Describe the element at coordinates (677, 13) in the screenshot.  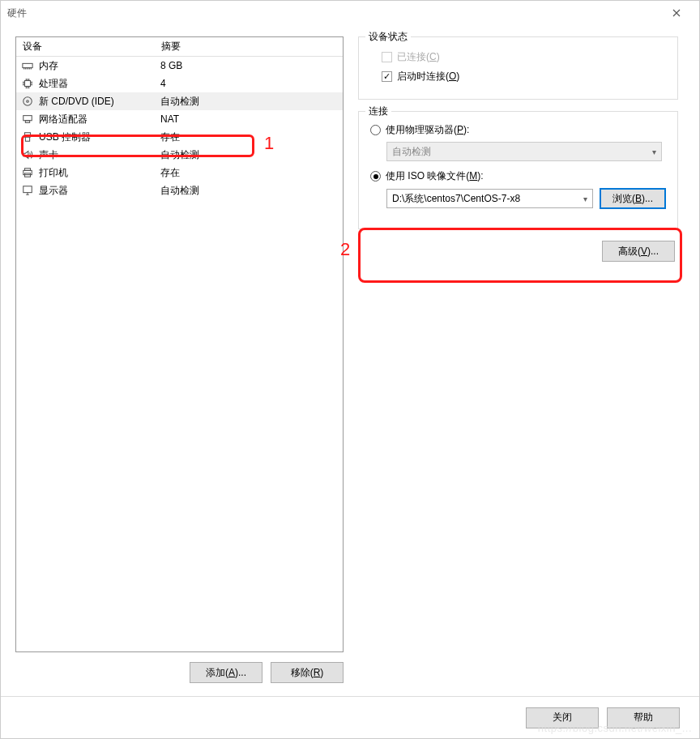
I see `close-icon` at that location.